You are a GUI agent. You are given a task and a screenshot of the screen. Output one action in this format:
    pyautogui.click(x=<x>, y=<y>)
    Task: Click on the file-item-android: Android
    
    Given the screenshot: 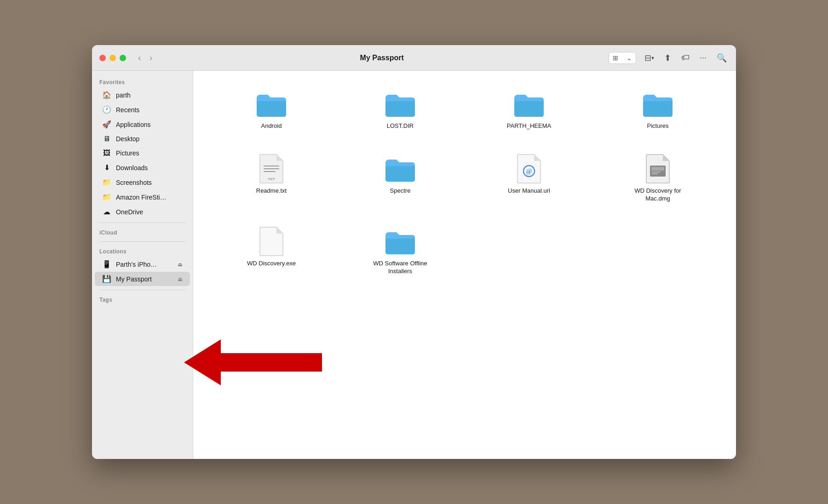 What is the action you would take?
    pyautogui.click(x=271, y=110)
    